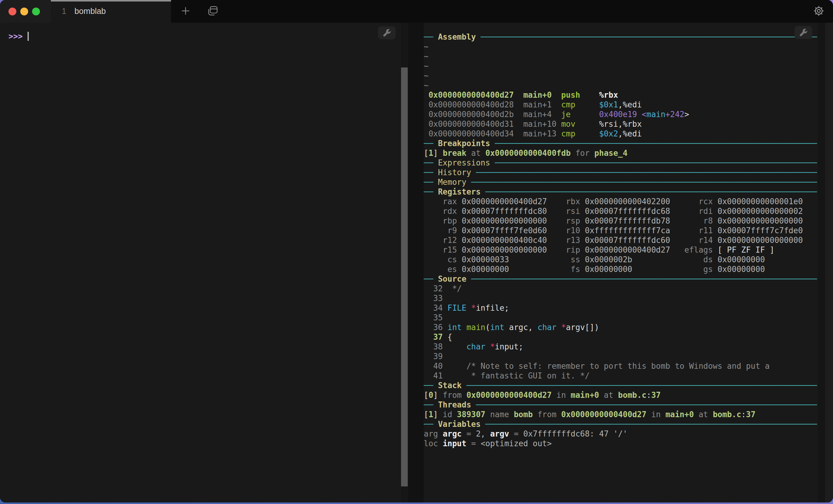  What do you see at coordinates (623, 114) in the screenshot?
I see `text-segment: 0x400e19 <` at bounding box center [623, 114].